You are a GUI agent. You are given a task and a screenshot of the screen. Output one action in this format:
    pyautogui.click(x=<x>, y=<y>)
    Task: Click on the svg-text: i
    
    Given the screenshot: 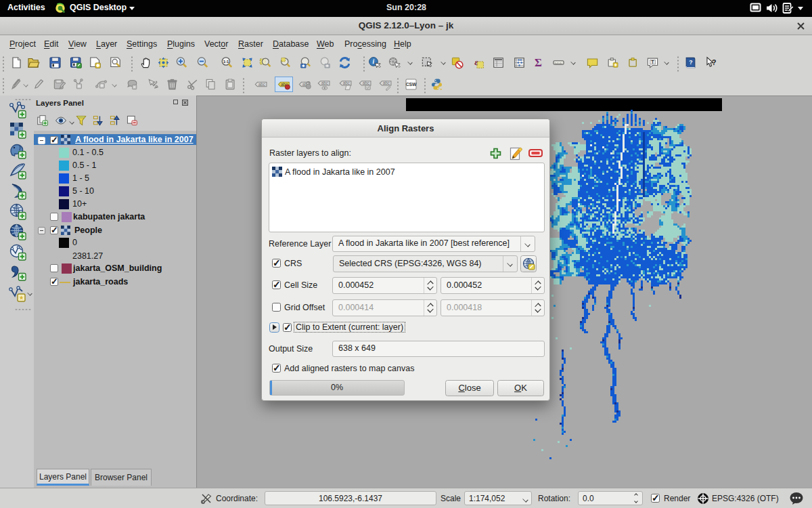 What is the action you would take?
    pyautogui.click(x=374, y=62)
    